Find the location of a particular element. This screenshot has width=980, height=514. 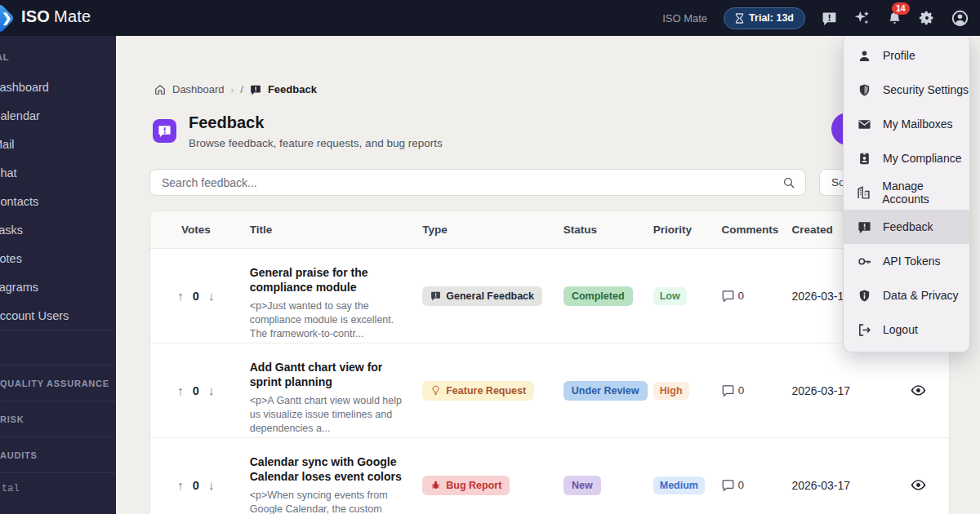

settings-gear-icon is located at coordinates (927, 18).